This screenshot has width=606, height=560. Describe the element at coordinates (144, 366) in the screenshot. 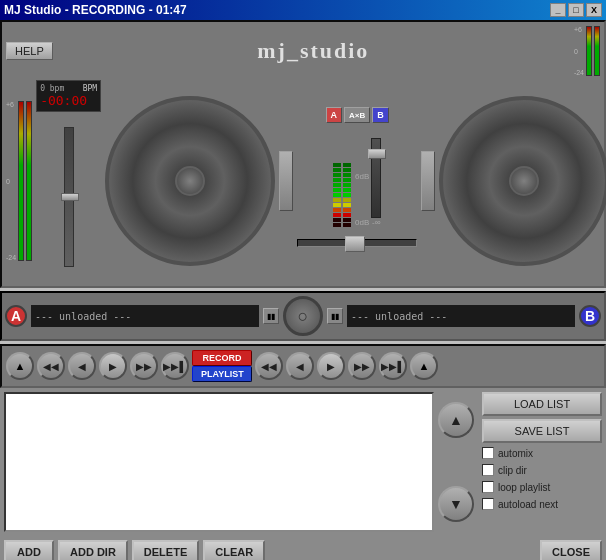

I see `deck-a-fwd-btn: ▶▶` at that location.